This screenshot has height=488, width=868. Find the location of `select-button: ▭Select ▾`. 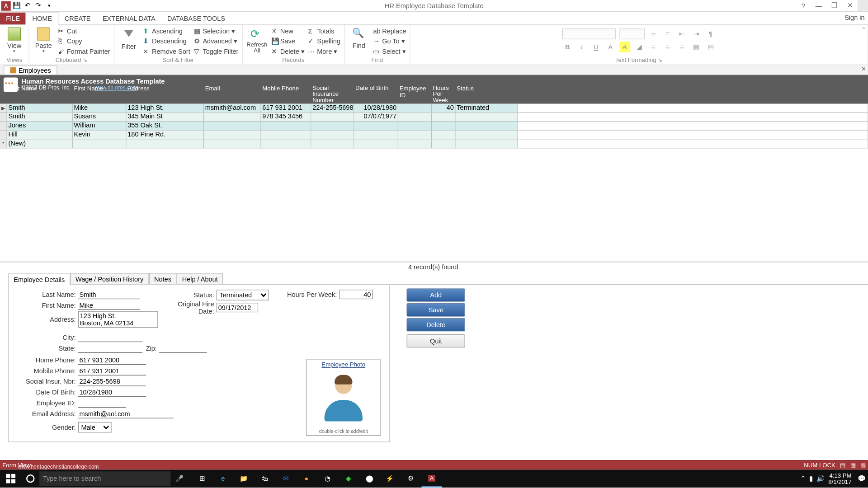

select-button: ▭Select ▾ is located at coordinates (390, 52).